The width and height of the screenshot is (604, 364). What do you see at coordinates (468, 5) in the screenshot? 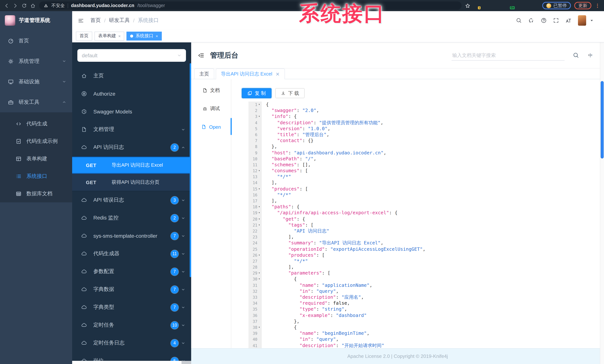
I see `bookmark-star-icon` at bounding box center [468, 5].